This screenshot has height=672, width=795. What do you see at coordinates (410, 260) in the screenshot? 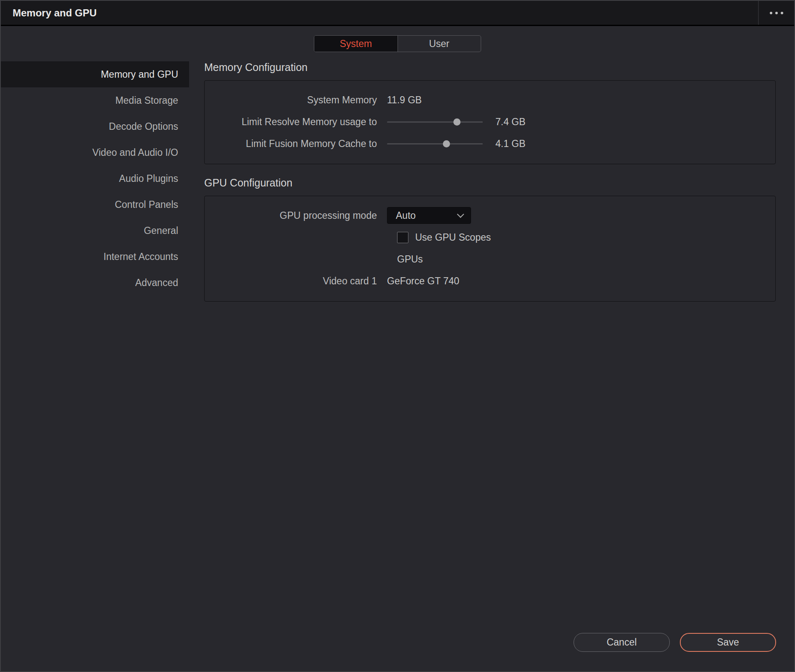
I see `gpus-label: GPUs` at bounding box center [410, 260].